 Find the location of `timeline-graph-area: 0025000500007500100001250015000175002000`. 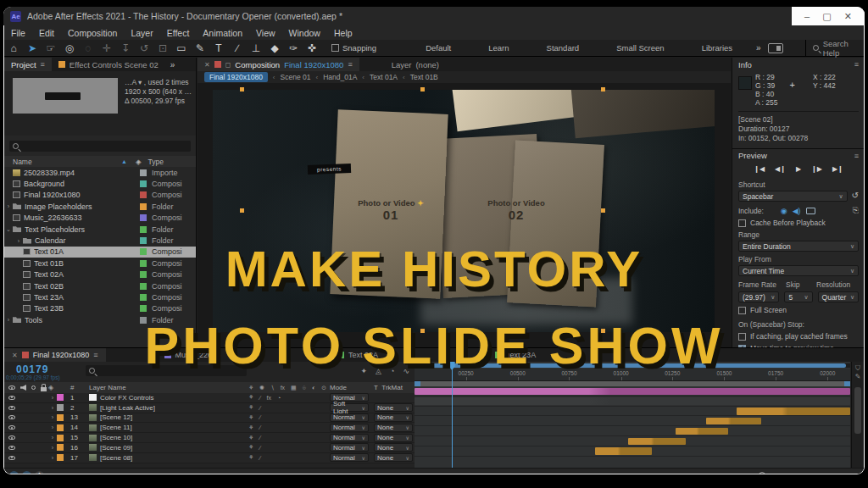

timeline-graph-area: 0025000500007500100001250015000175002000 is located at coordinates (632, 415).